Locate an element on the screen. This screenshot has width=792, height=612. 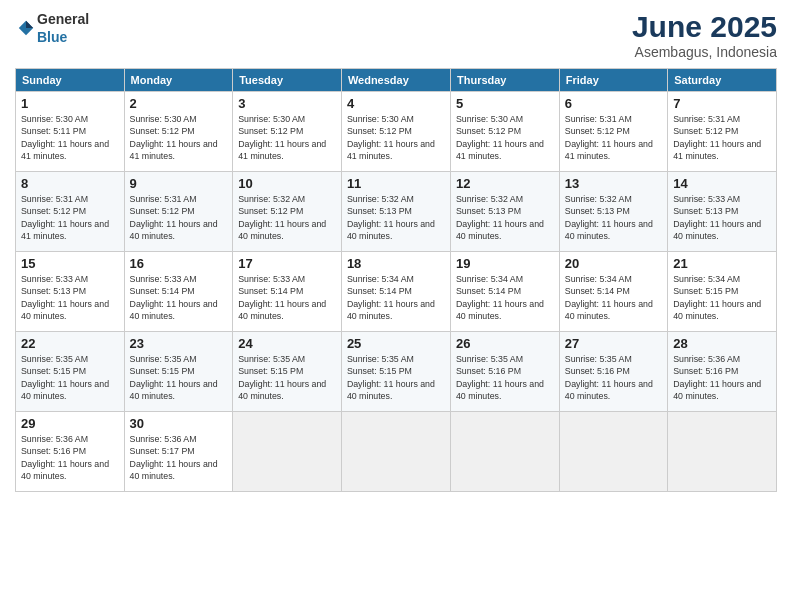
calendar-day-cell: 10 Sunrise: 5:32 AM Sunset: 5:12 PM Dayl… is located at coordinates (288, 212).